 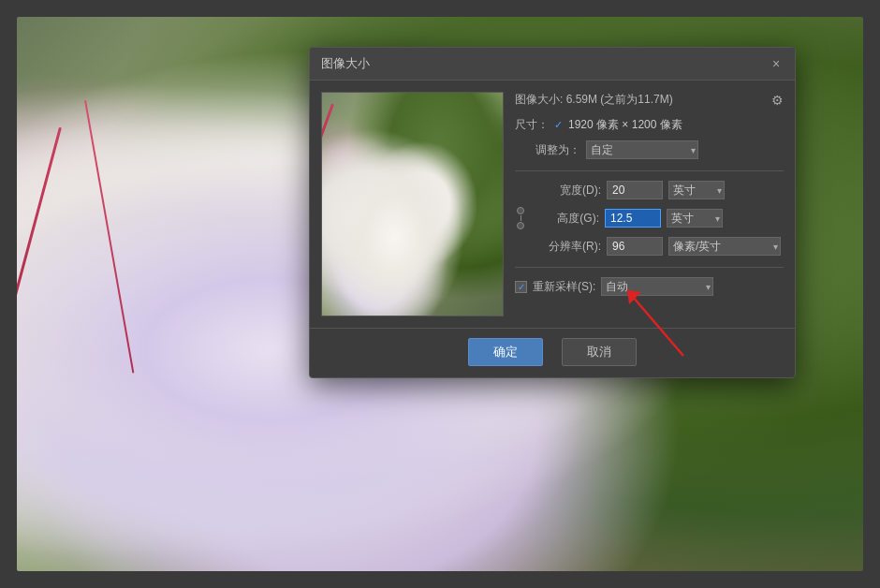 What do you see at coordinates (695, 218) in the screenshot?
I see `height-unit-select: 英寸` at bounding box center [695, 218].